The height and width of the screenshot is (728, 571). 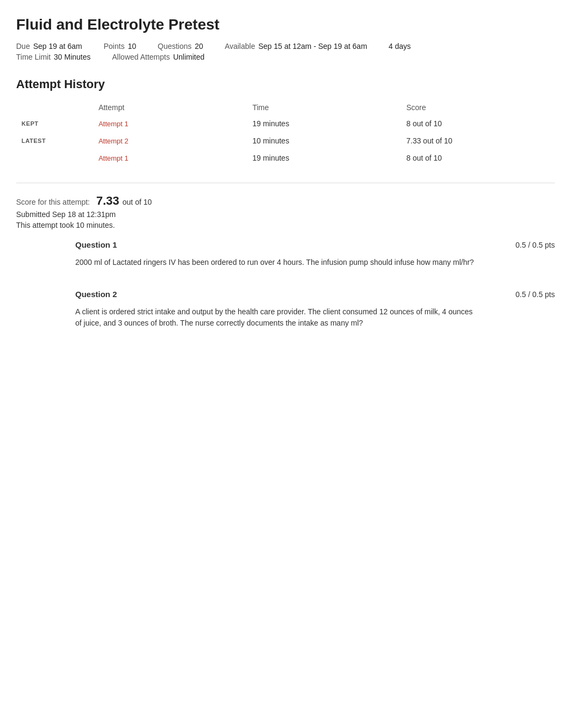 What do you see at coordinates (55, 158) in the screenshot?
I see `row-label` at bounding box center [55, 158].